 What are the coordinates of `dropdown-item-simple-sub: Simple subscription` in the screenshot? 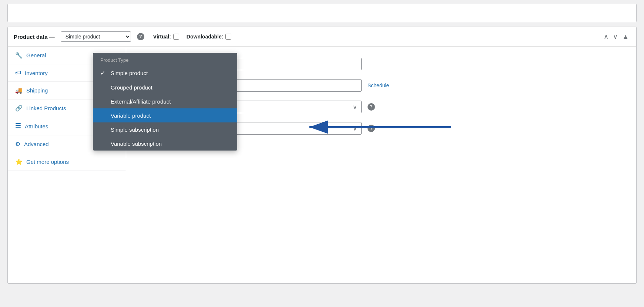 It's located at (165, 129).